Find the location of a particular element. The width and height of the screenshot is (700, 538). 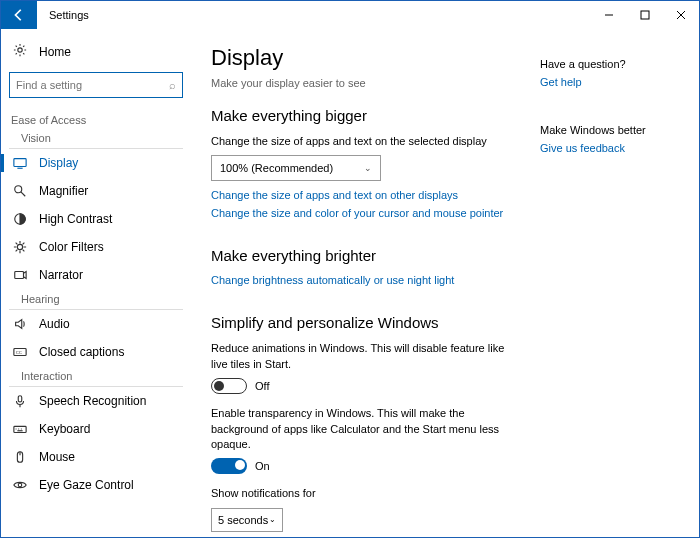

transparency-desc: Enable transparency in Windows. This wil… is located at coordinates (361, 429).